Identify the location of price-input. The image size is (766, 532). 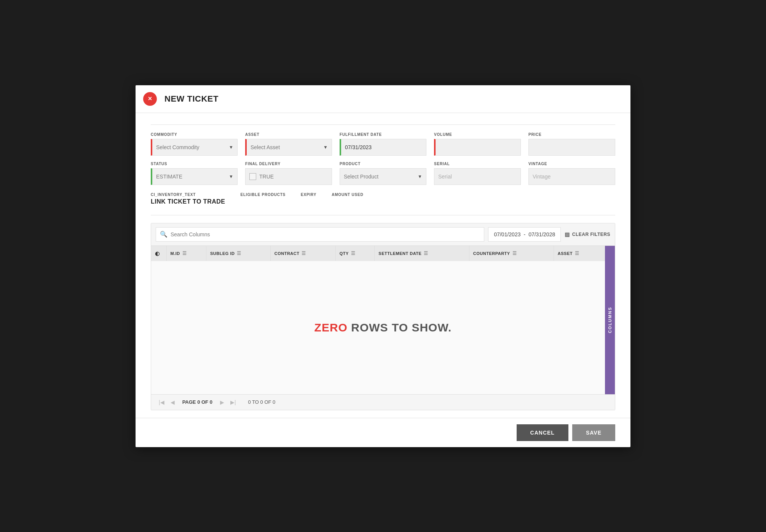
(572, 147).